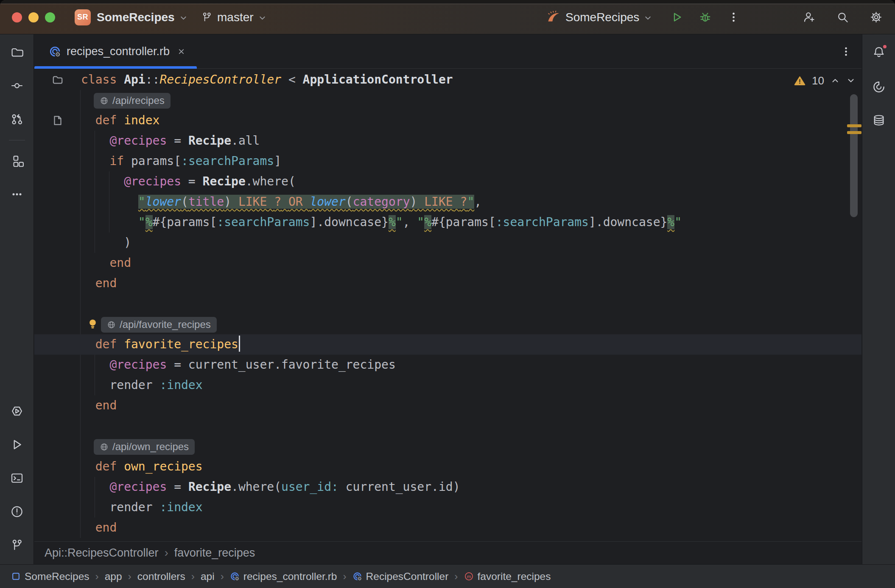  What do you see at coordinates (114, 577) in the screenshot?
I see `status-item: app` at bounding box center [114, 577].